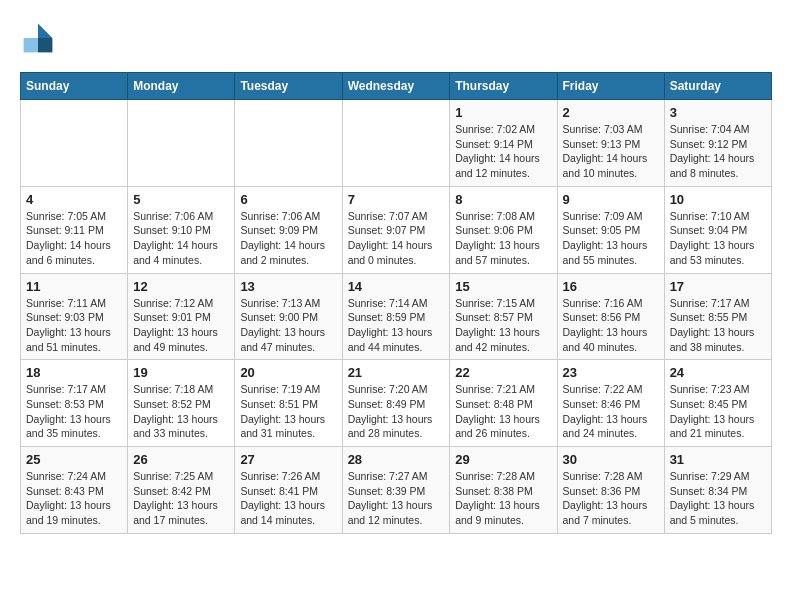 This screenshot has height=612, width=792. Describe the element at coordinates (610, 490) in the screenshot. I see `day-cell: 30Sunrise: 7:28 AMSunset: 8:36 PMDayligh…` at that location.